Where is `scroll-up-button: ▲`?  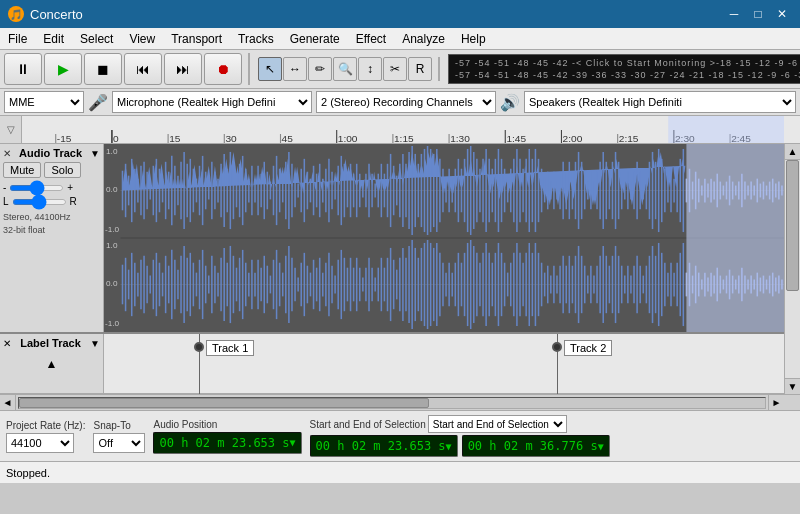 scroll-up-button: ▲ is located at coordinates (792, 152).